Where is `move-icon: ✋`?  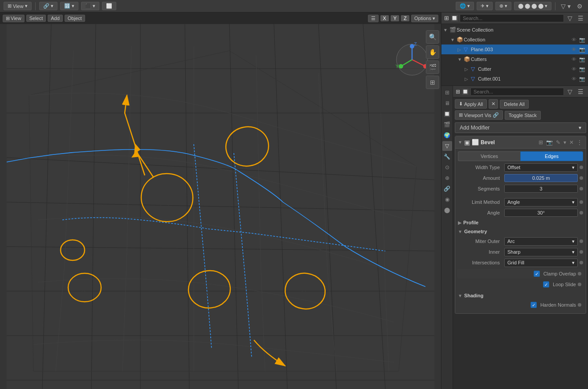 move-icon: ✋ is located at coordinates (433, 52).